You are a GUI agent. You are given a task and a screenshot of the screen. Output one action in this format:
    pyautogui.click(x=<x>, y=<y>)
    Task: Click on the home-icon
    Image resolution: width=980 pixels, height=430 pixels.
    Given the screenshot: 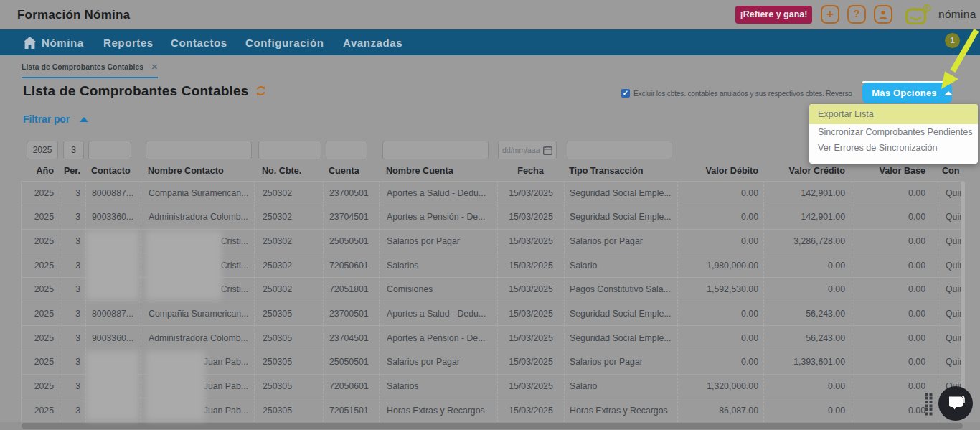 What is the action you would take?
    pyautogui.click(x=30, y=42)
    